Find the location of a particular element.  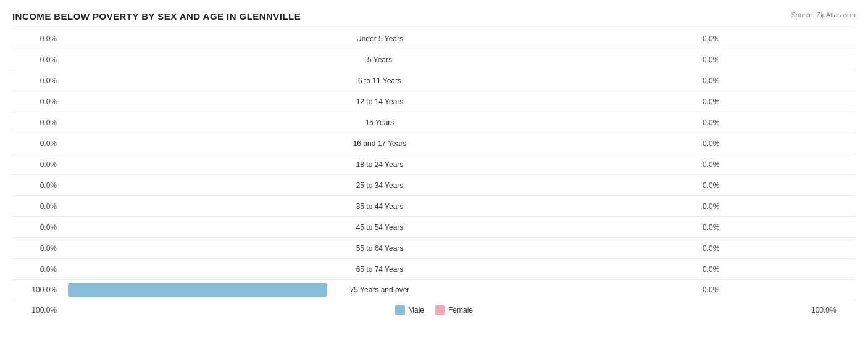

bar-label: 15 Years is located at coordinates (380, 123).